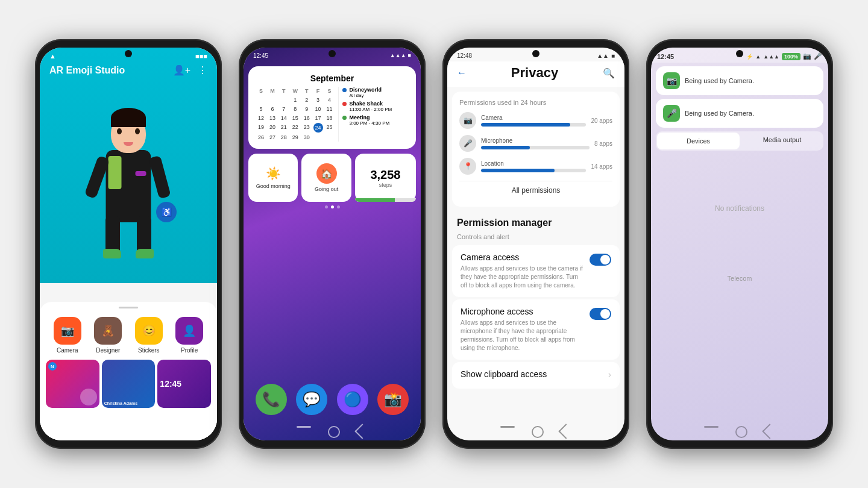  Describe the element at coordinates (464, 55) in the screenshot. I see `p3-time: 12:48` at that location.